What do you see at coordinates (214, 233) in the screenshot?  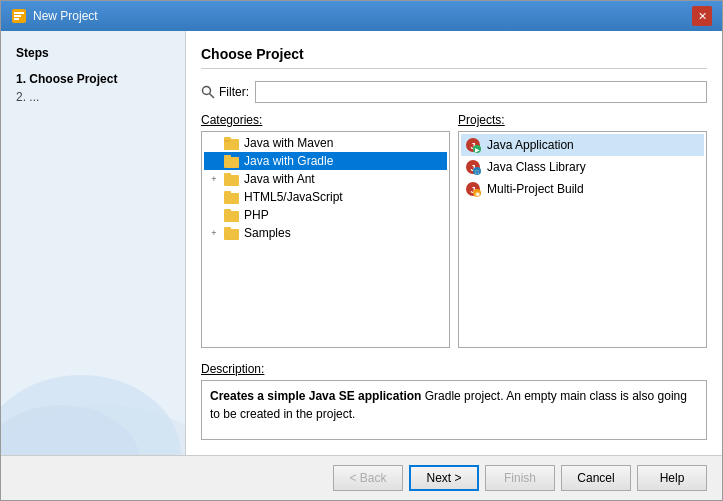 I see `samples-expander: +` at bounding box center [214, 233].